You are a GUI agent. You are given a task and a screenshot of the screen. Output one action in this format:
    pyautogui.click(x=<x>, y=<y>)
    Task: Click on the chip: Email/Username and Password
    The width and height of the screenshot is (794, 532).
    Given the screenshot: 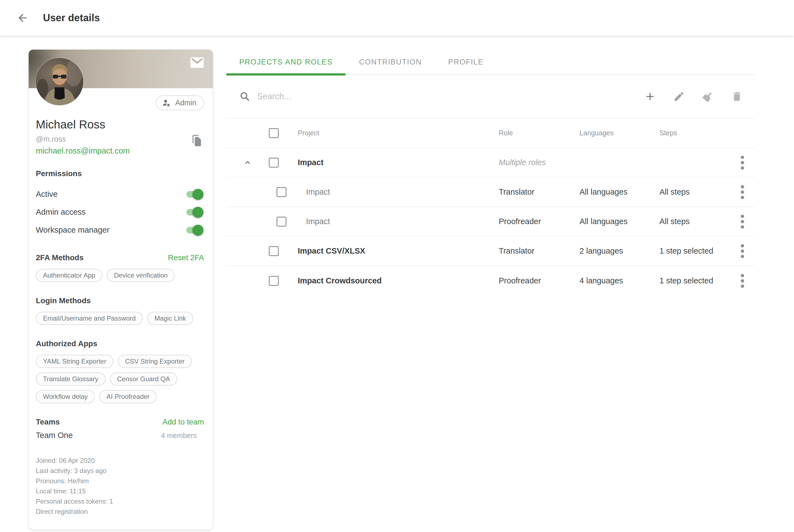 What is the action you would take?
    pyautogui.click(x=90, y=318)
    